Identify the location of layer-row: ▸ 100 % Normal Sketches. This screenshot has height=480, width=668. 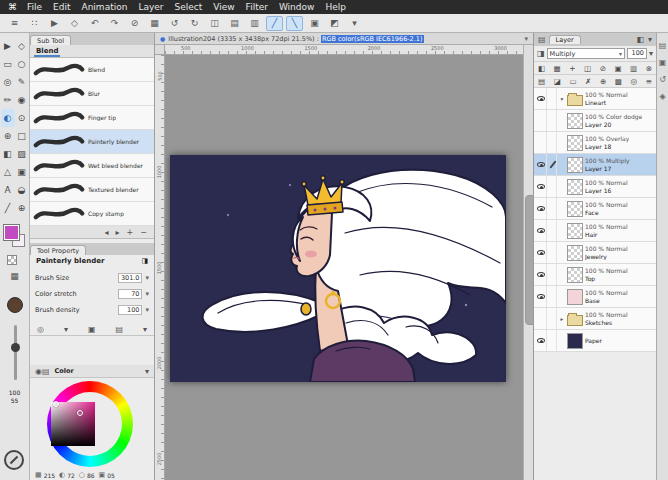
(595, 319).